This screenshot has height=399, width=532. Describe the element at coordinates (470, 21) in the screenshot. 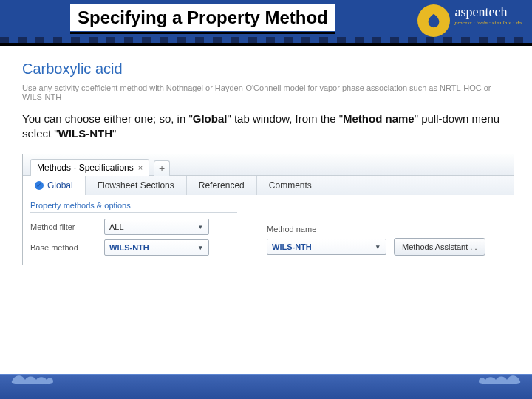

I see `brand-logo: aspentech process · train · simulate · d…` at that location.